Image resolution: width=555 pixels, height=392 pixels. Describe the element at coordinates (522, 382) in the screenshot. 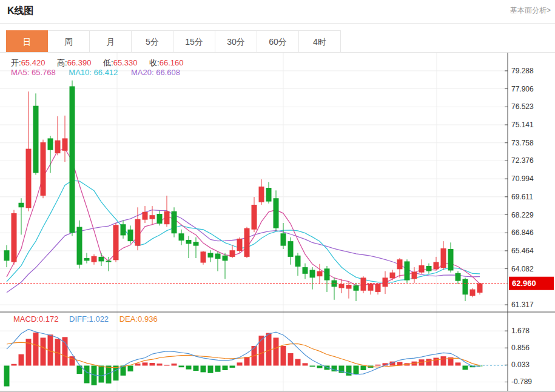

I see `svg-text: -0.789` at that location.